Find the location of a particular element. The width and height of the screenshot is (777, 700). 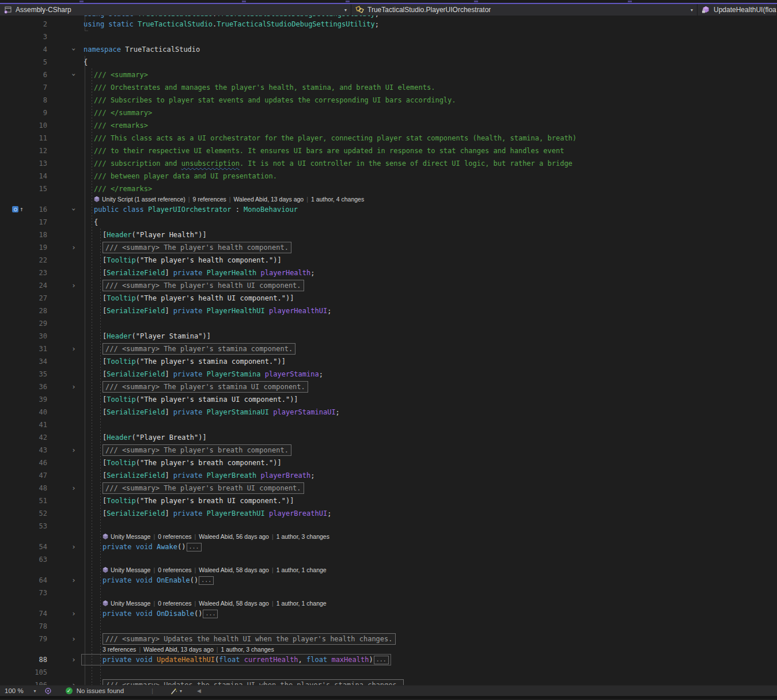

codelens-segment: Waleed Abid, 56 days ago is located at coordinates (234, 537).